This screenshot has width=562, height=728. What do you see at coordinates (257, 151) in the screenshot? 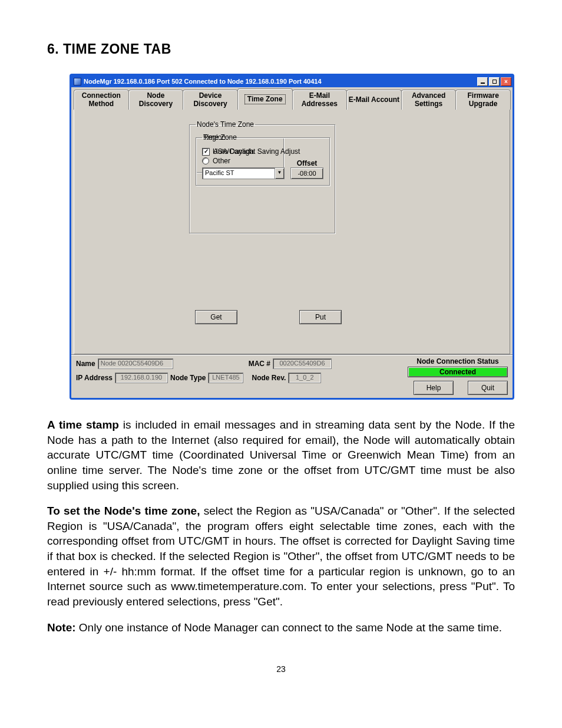
I see `checkbox-label: Auto Daylight Saving Adjust` at bounding box center [257, 151].